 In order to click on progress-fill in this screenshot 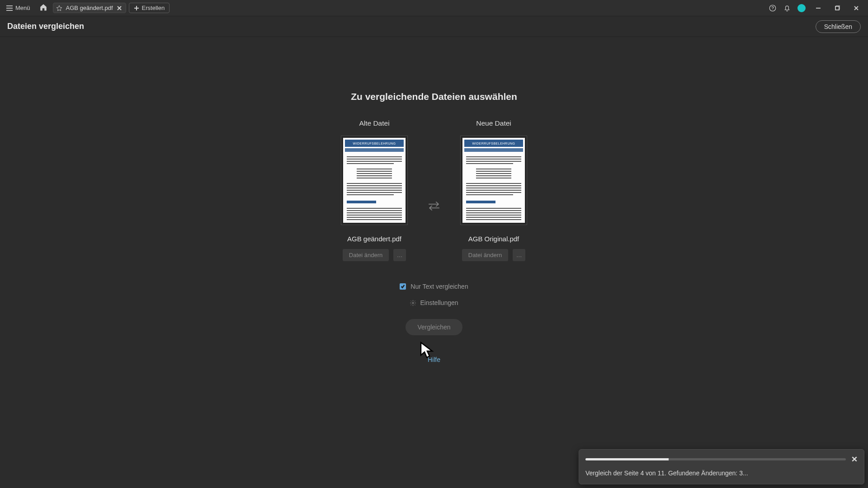, I will do `click(627, 459)`.